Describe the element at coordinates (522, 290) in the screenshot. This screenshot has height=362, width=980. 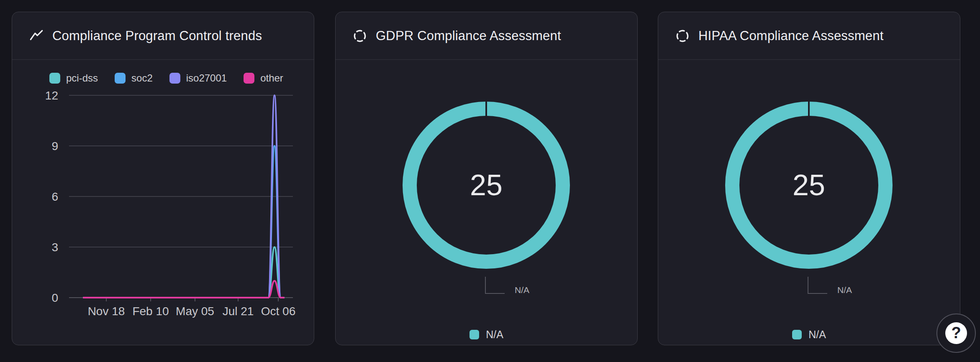
I see `gdpr-callout-label: N/A` at that location.